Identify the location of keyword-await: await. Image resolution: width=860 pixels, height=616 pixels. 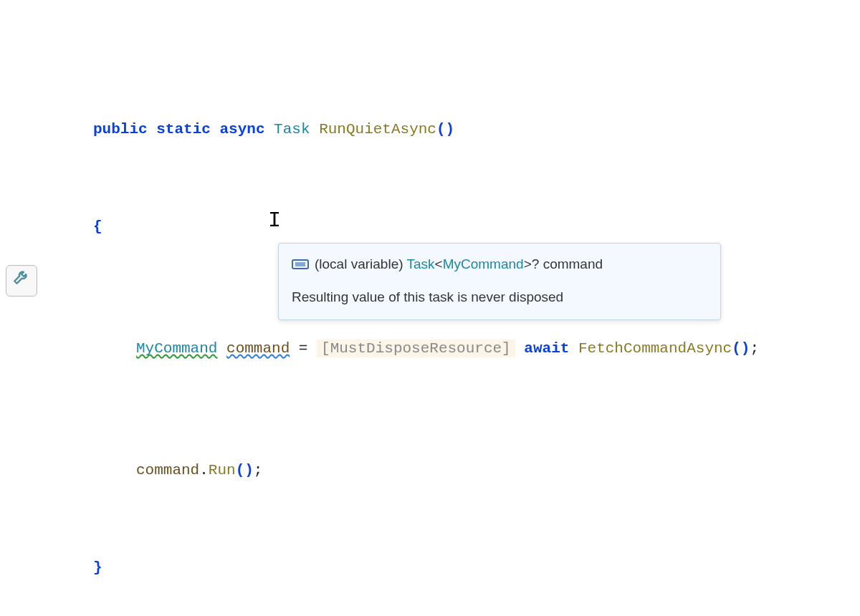
(546, 348).